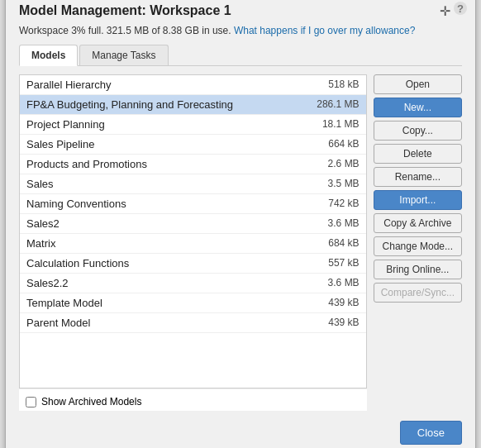  What do you see at coordinates (193, 164) in the screenshot?
I see `table-row: Products and Promotions 2.6 MB` at bounding box center [193, 164].